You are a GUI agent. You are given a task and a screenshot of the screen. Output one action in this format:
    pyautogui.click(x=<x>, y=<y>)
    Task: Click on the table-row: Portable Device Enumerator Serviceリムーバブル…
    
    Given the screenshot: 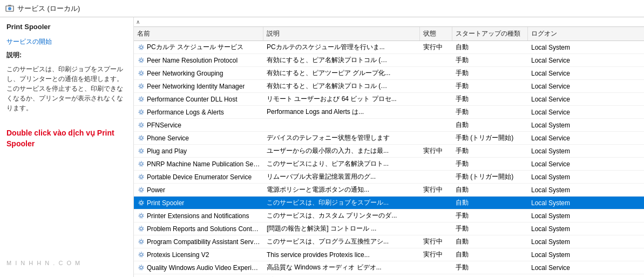 What is the action you would take?
    pyautogui.click(x=389, y=177)
    